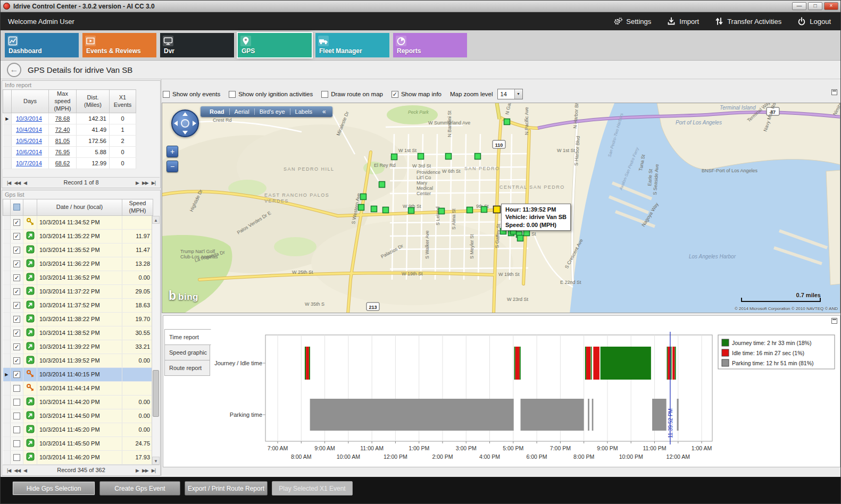 This screenshot has width=841, height=504. What do you see at coordinates (78, 360) in the screenshot?
I see `list-item: ✓10/3/2014 11:39:52 PM0.00` at bounding box center [78, 360].